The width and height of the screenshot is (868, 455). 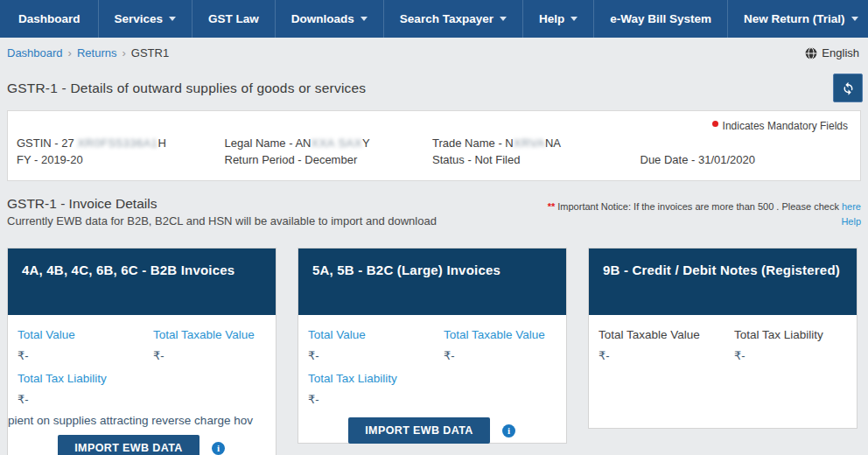 What do you see at coordinates (723, 282) in the screenshot?
I see `tile-cdn-header: 9B - Credit / Debit Notes (Registered)` at bounding box center [723, 282].